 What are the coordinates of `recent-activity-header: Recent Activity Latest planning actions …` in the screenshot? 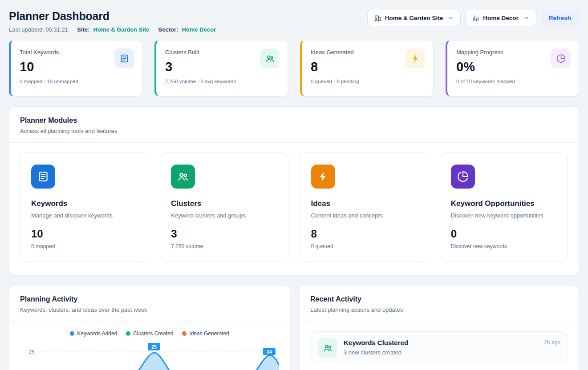 It's located at (439, 303).